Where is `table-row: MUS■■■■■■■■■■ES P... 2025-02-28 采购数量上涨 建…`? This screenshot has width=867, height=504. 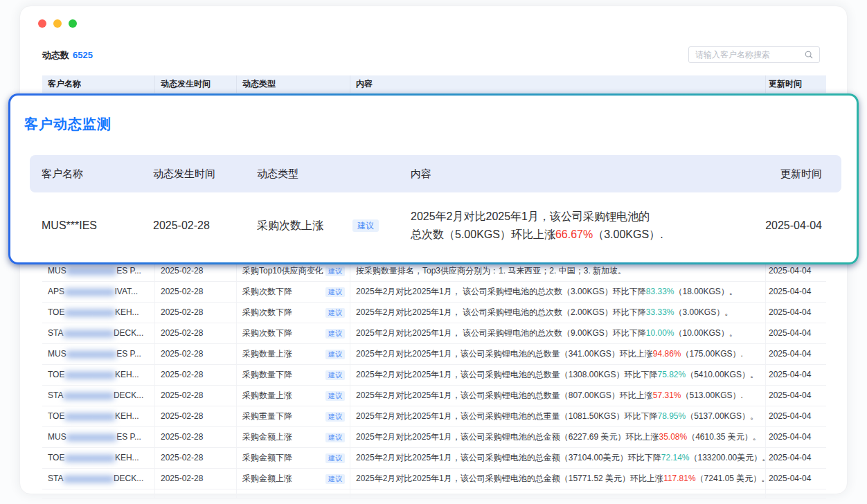
table-row: MUS■■■■■■■■■■ES P... 2025-02-28 采购数量上涨 建… is located at coordinates (434, 354).